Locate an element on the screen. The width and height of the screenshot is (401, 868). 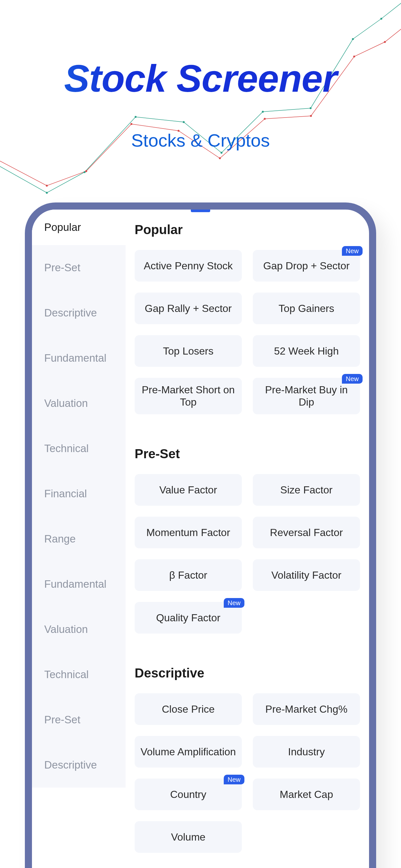
chip-label: Pre-Market Chg% is located at coordinates (307, 709).